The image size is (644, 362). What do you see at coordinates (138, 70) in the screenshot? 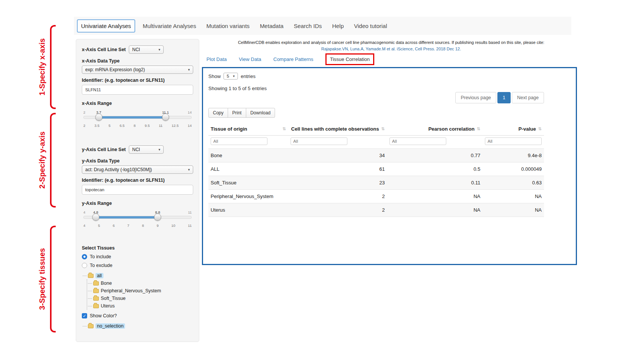
I see `x-data-type-select: exp: mRNA Expression (log2) ▾` at bounding box center [138, 70].